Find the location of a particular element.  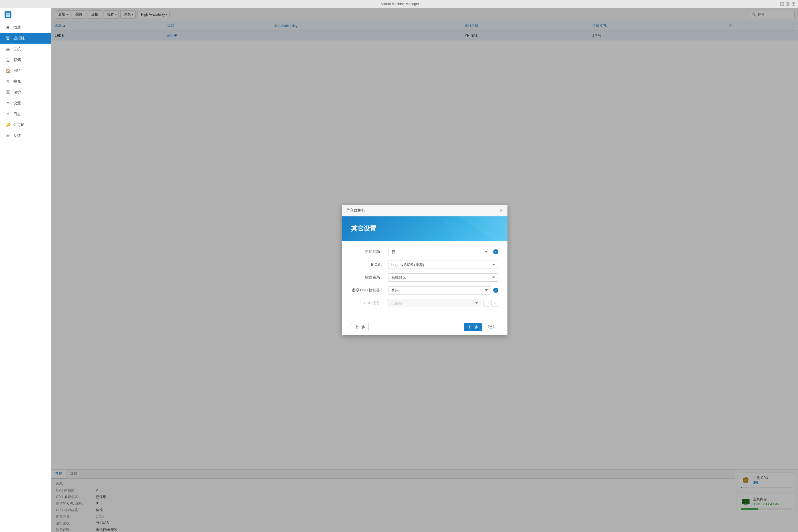

minimize-button: ─ is located at coordinates (782, 4).